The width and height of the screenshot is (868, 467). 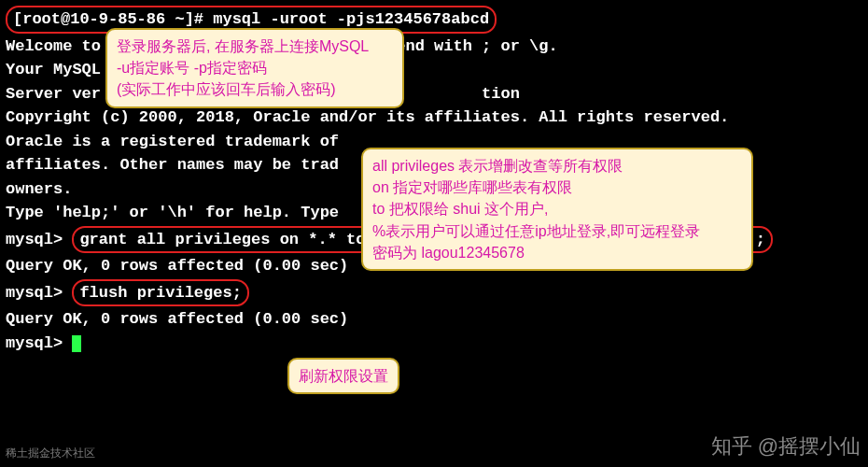 What do you see at coordinates (557, 166) in the screenshot?
I see `annot-text: all privileges 表示增删改查等所有权限` at bounding box center [557, 166].